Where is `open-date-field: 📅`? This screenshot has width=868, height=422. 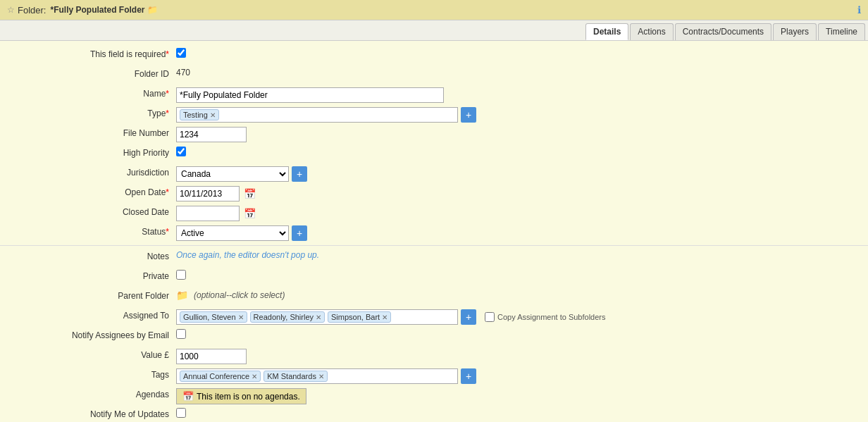 open-date-field: 📅 is located at coordinates (522, 193).